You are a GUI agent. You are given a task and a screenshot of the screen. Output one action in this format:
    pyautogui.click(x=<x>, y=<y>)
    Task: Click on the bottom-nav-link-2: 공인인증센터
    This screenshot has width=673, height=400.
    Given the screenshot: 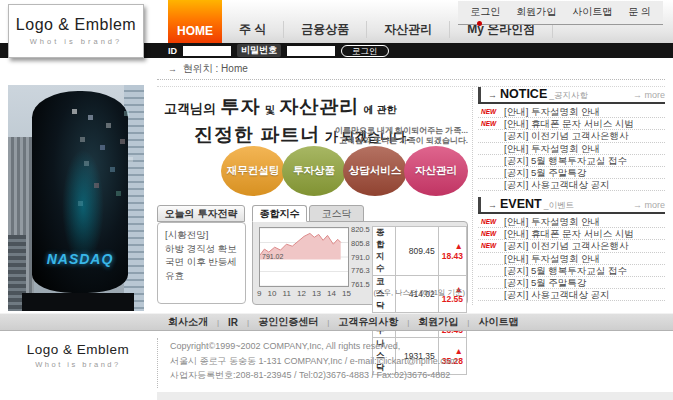 What is the action you would take?
    pyautogui.click(x=288, y=322)
    